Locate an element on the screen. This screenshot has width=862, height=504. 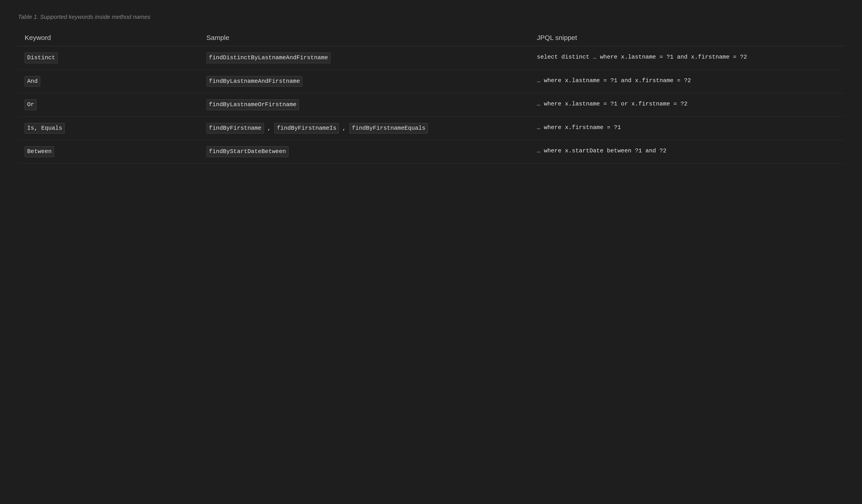
table-row: AndfindByLastnameAndFirstname… where x.l… is located at coordinates (431, 81).